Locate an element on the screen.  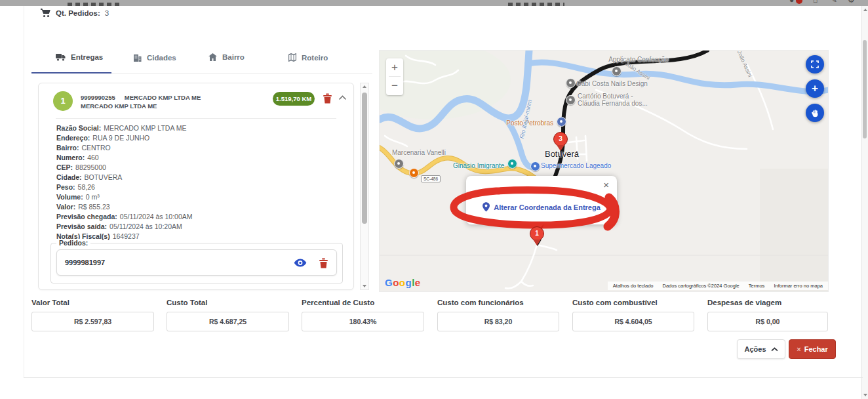
poi-label-ginasio: Ginásio Imigrante is located at coordinates (479, 165).